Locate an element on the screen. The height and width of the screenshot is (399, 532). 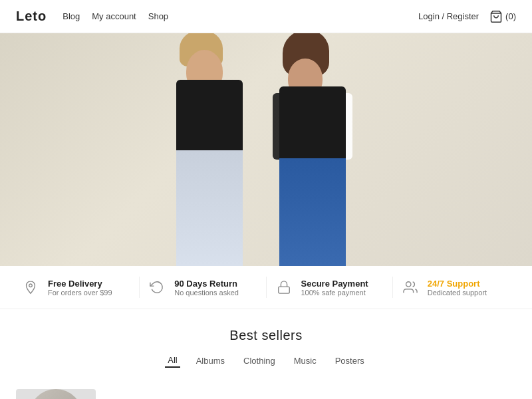
return-icon is located at coordinates (157, 287).